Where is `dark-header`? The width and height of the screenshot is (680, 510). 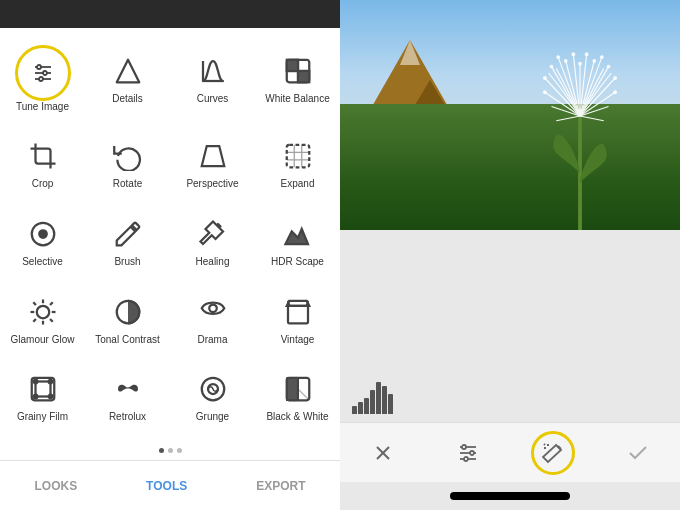
dark-header is located at coordinates (170, 14).